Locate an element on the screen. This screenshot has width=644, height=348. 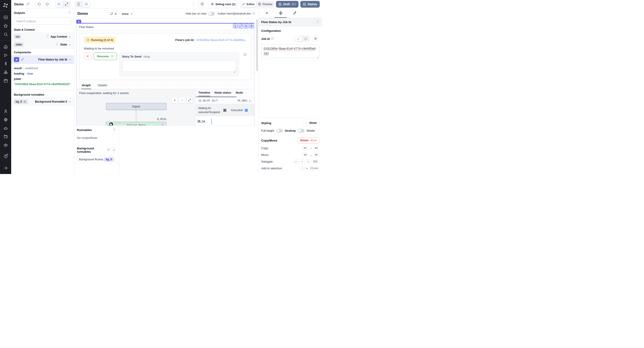
result-value: undefined is located at coordinates (32, 68).